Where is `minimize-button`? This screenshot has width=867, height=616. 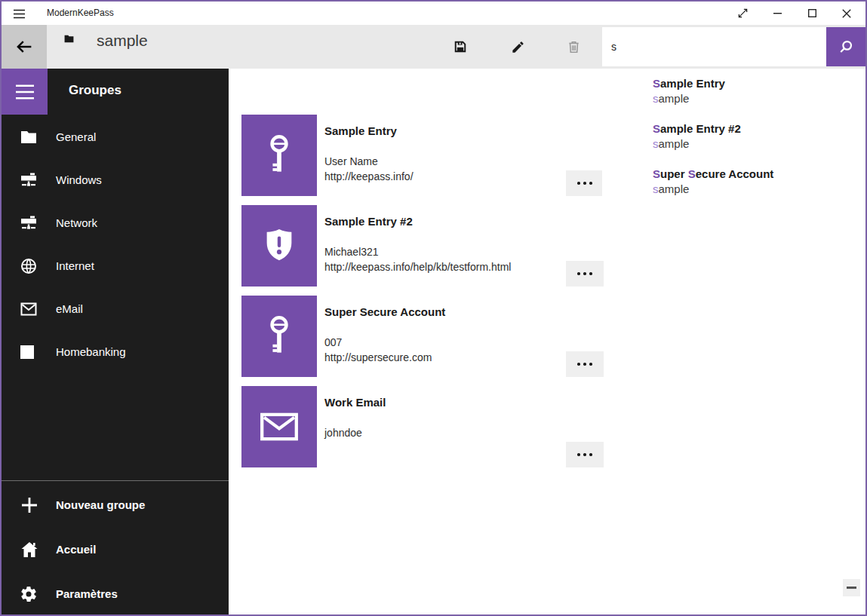 minimize-button is located at coordinates (777, 14).